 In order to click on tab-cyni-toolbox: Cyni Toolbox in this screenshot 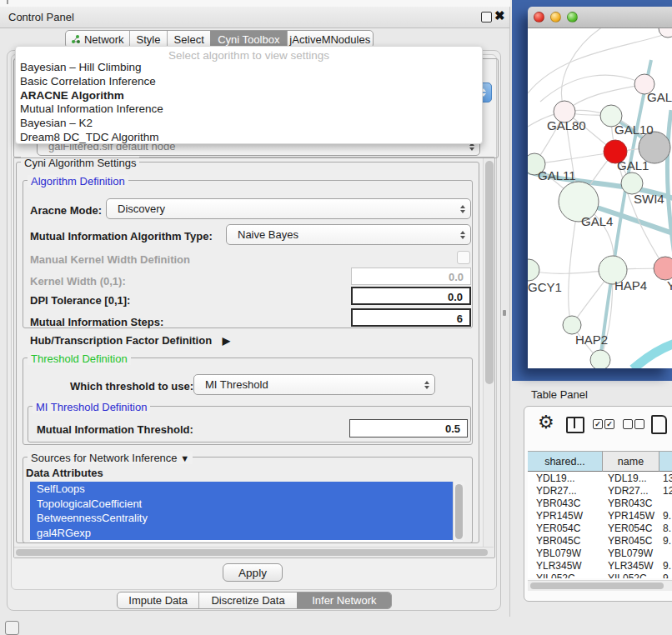, I will do `click(248, 39)`.